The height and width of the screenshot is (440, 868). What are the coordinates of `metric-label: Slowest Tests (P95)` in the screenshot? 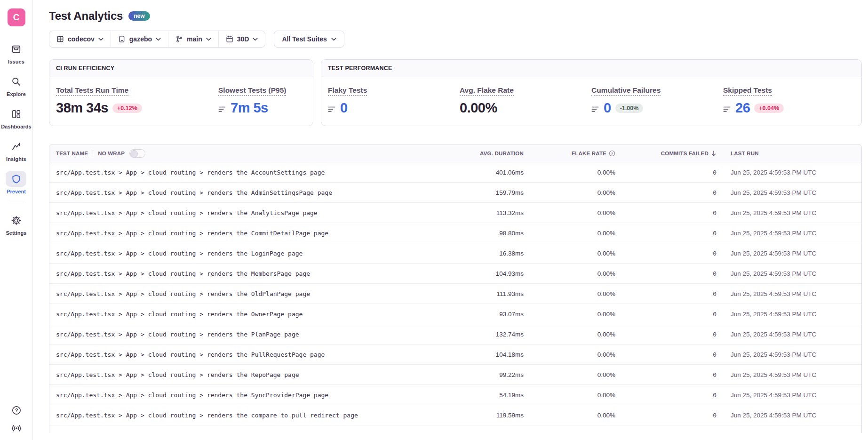 It's located at (252, 91).